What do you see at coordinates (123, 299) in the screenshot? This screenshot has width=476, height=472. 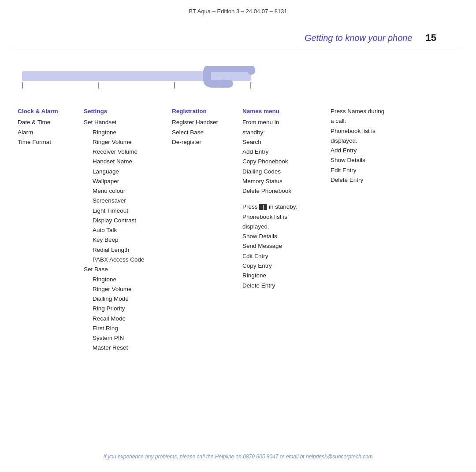 I see `col2-dialling-mode: Dialling Mode` at bounding box center [123, 299].